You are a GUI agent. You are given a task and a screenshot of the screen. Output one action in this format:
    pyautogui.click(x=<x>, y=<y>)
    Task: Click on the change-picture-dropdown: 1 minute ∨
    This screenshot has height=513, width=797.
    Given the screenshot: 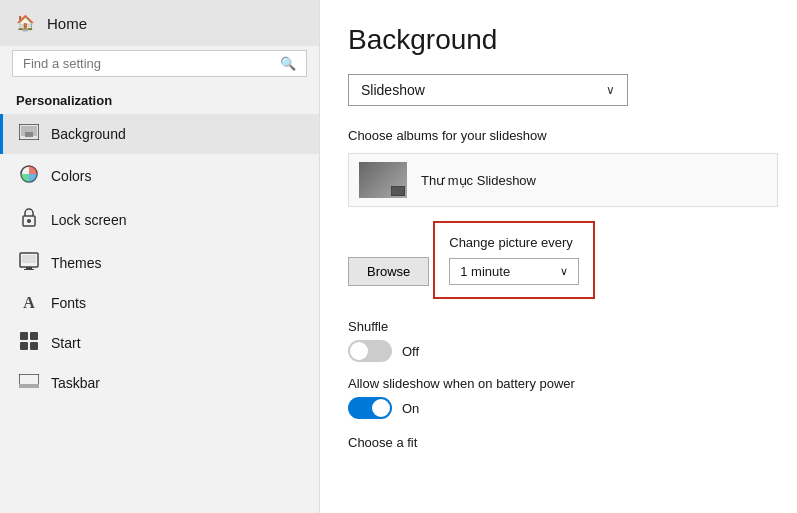 What is the action you would take?
    pyautogui.click(x=514, y=272)
    